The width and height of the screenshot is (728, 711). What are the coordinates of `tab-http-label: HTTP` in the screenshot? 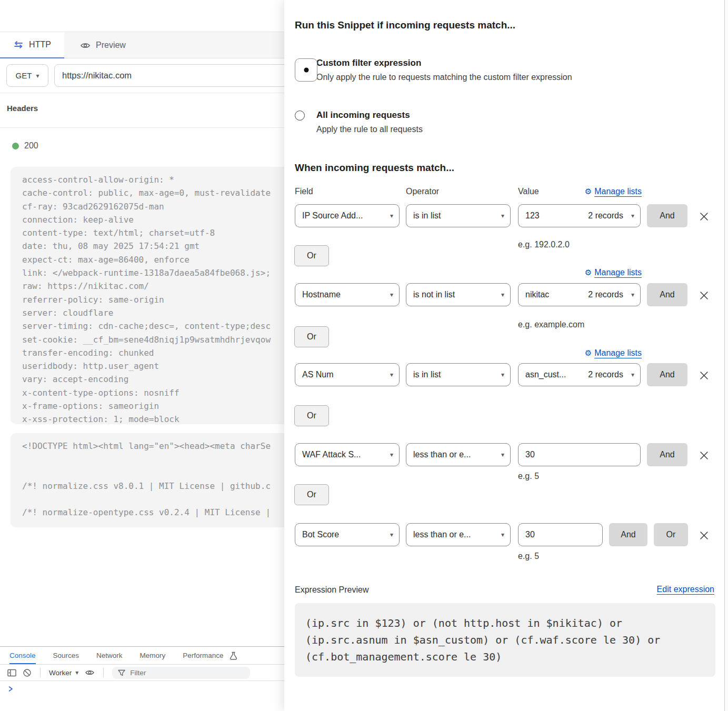 It's located at (40, 45).